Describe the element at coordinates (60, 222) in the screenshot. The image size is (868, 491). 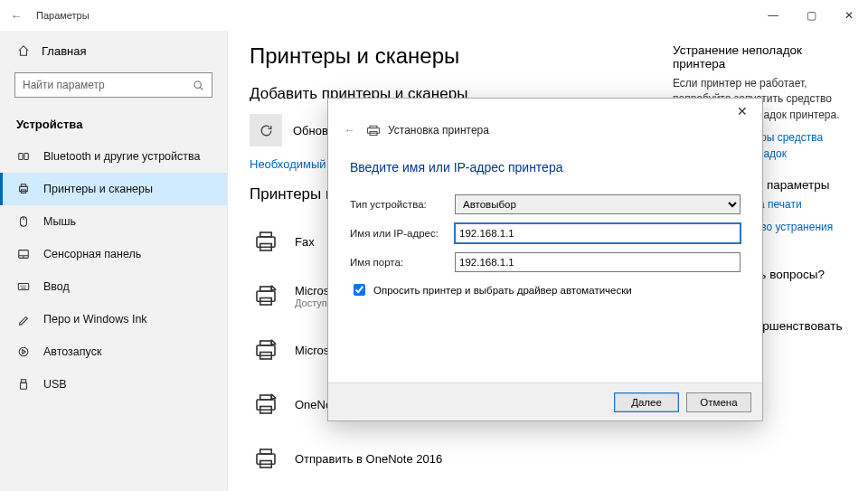
I see `sidebar-item-label: Мышь` at that location.